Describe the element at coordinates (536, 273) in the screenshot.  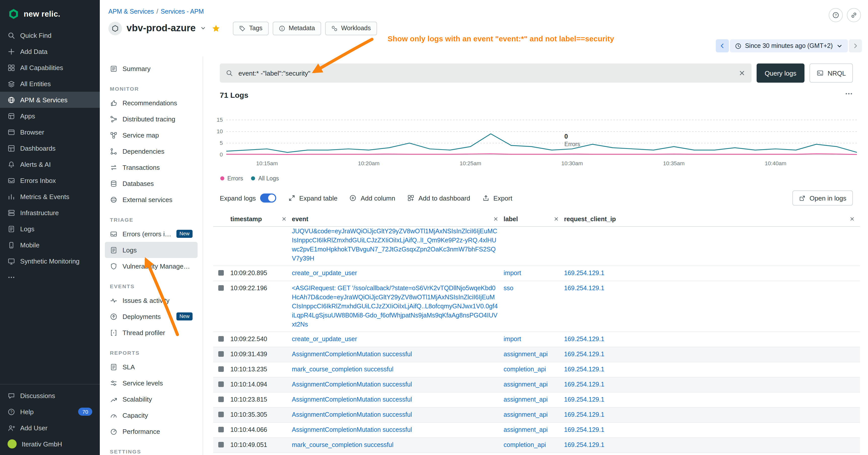
I see `table-row: 10:09:20.895create_or_update_userimport1…` at that location.